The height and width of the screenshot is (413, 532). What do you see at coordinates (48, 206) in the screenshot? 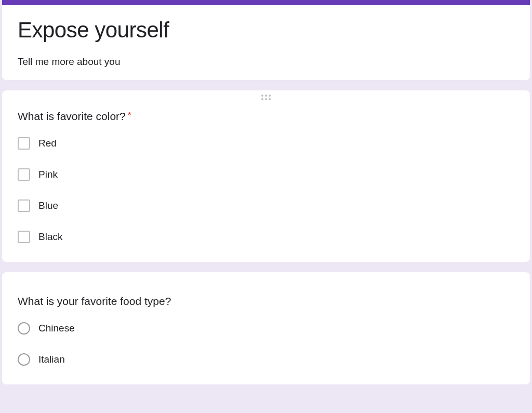
I see `option-label: Blue` at bounding box center [48, 206].